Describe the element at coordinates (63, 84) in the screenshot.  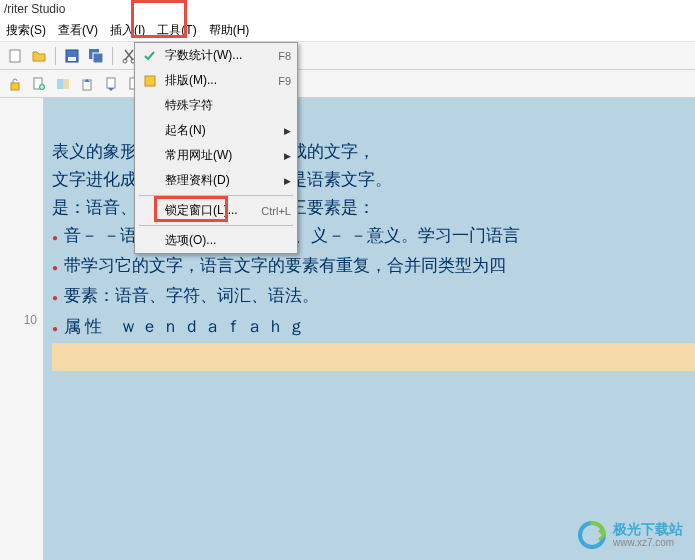
I see `docs-icon` at that location.